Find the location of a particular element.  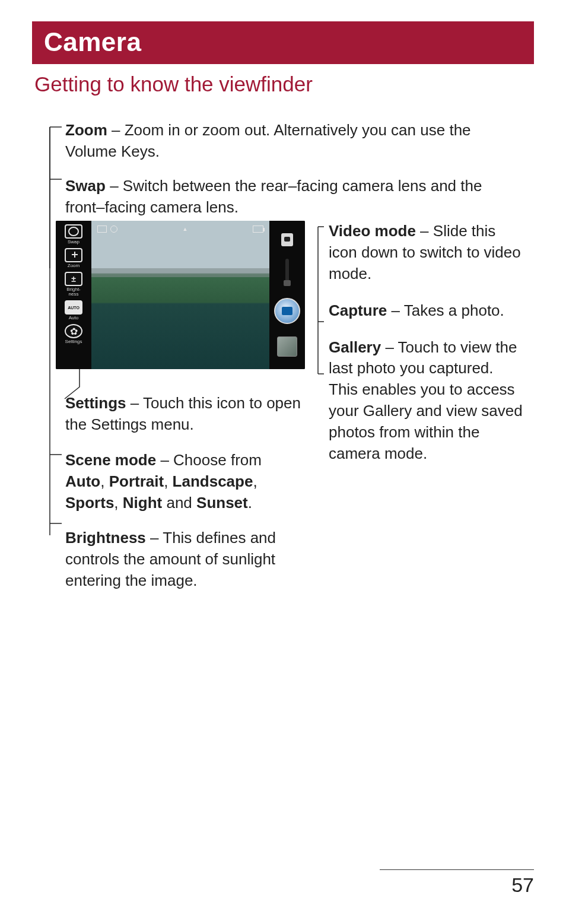

brightness-callout-label: Brightness is located at coordinates (106, 538).